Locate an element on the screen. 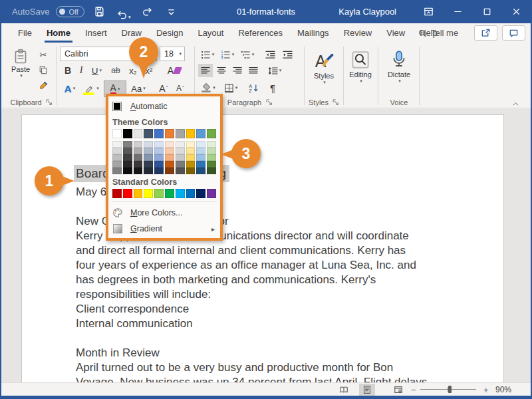 This screenshot has width=532, height=399. show-formatting-marks-button: ¶ is located at coordinates (273, 88).